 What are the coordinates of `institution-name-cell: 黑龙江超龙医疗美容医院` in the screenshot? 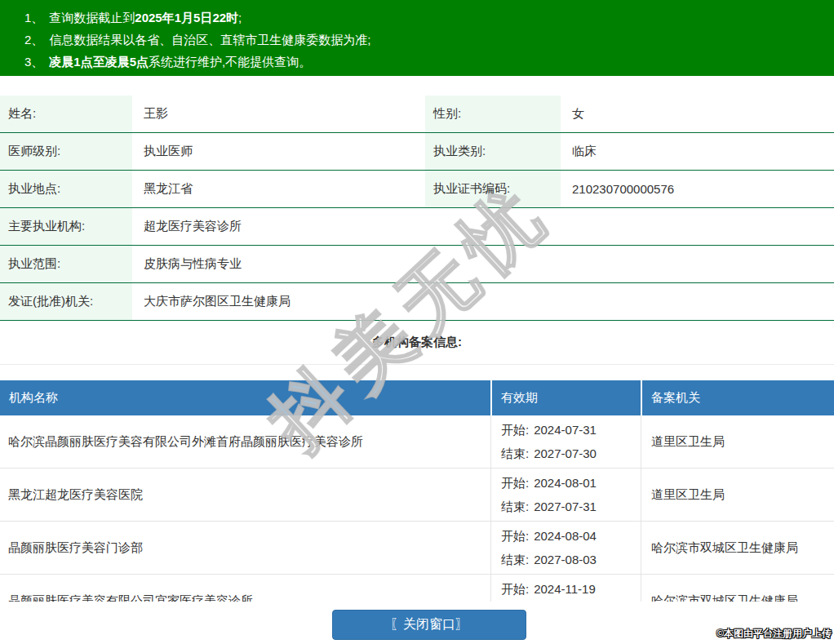 It's located at (245, 495).